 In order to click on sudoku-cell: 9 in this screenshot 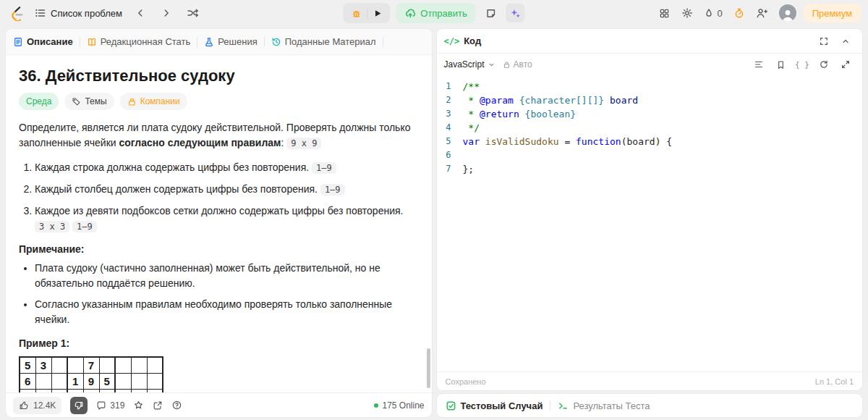, I will do `click(91, 381)`.